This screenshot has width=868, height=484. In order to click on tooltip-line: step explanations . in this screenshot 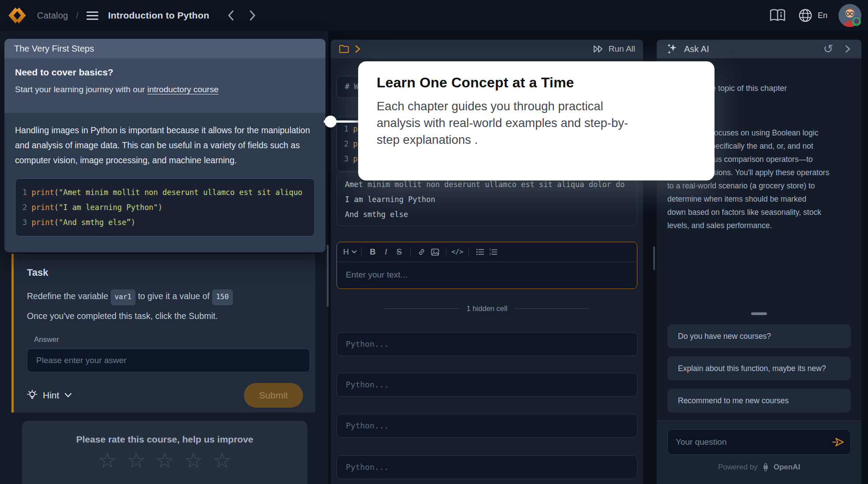, I will do `click(536, 140)`.